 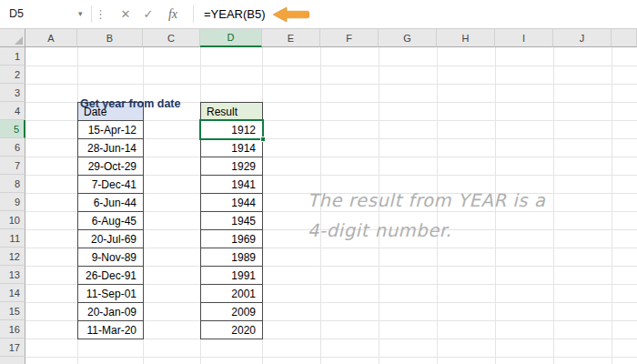 What do you see at coordinates (126, 15) in the screenshot?
I see `cancel-button: ✕` at bounding box center [126, 15].